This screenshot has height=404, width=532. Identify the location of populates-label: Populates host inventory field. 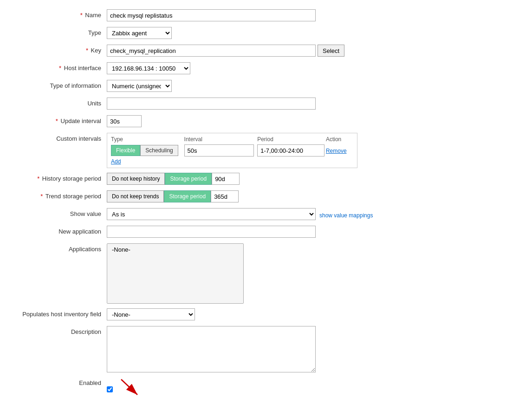
(53, 313).